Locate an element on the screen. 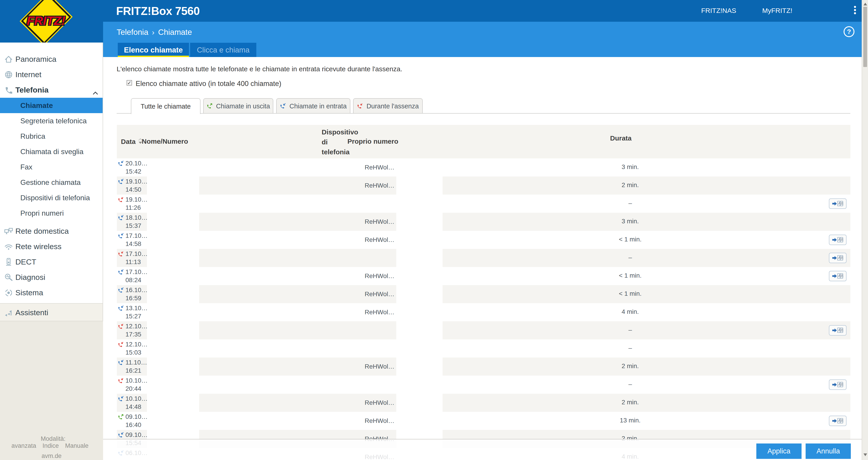 Image resolution: width=868 pixels, height=460 pixels. fritznas-link: FRITZ!NAS is located at coordinates (719, 11).